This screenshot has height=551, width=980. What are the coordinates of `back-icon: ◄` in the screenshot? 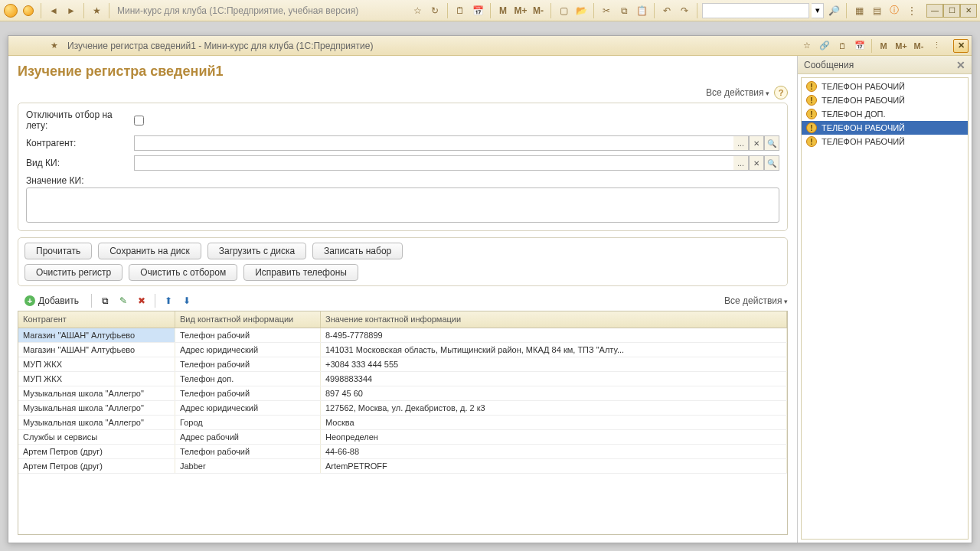 It's located at (54, 11).